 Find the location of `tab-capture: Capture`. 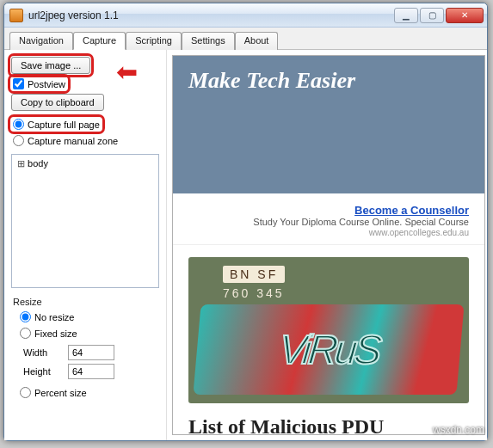

tab-capture: Capture is located at coordinates (100, 41).